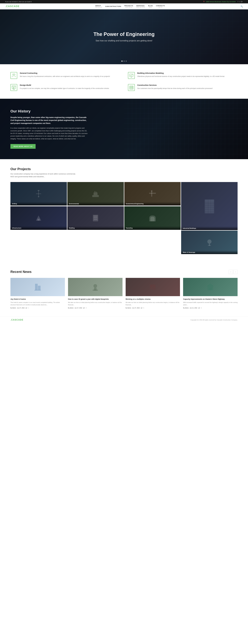  What do you see at coordinates (65, 88) in the screenshot?
I see `service-design-build: Design-Build If a project is not too com…` at bounding box center [65, 88].